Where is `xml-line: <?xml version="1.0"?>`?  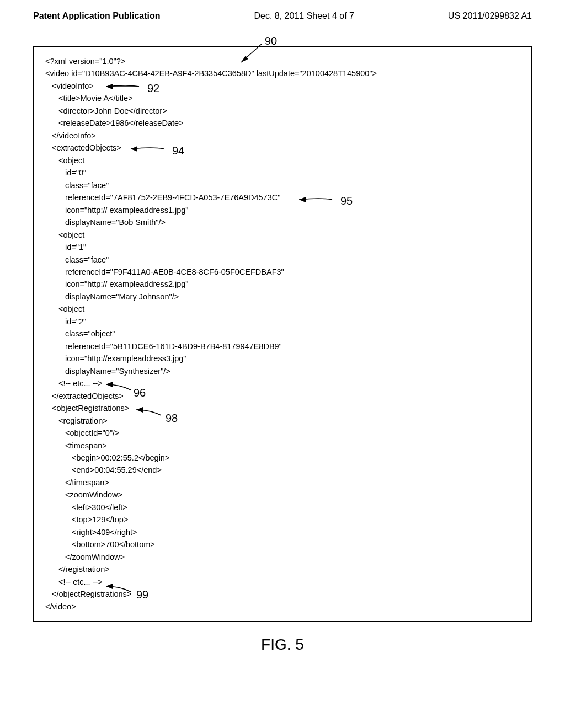 xml-line: <?xml version="1.0"?> is located at coordinates (282, 61).